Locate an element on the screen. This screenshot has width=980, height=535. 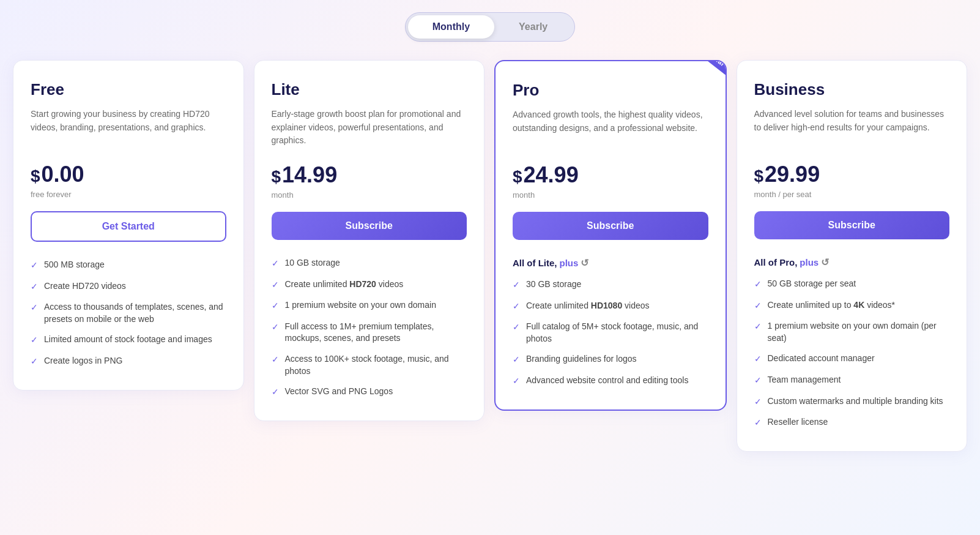
feature-item: ✓ 1 premium website on your own domain is located at coordinates (369, 306).